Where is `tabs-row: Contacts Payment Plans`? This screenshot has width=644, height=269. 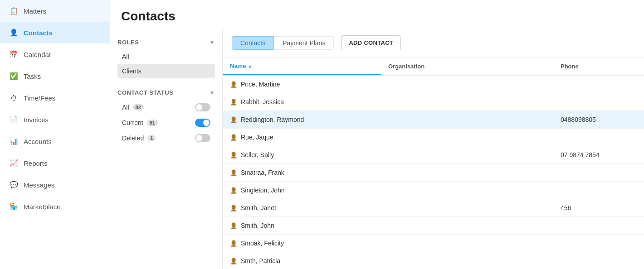 tabs-row: Contacts Payment Plans is located at coordinates (283, 43).